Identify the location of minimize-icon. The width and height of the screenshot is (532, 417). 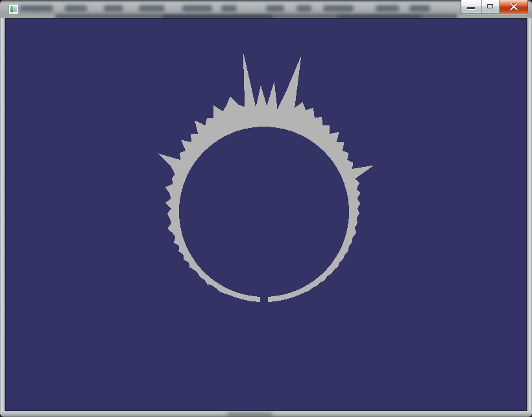
(471, 8).